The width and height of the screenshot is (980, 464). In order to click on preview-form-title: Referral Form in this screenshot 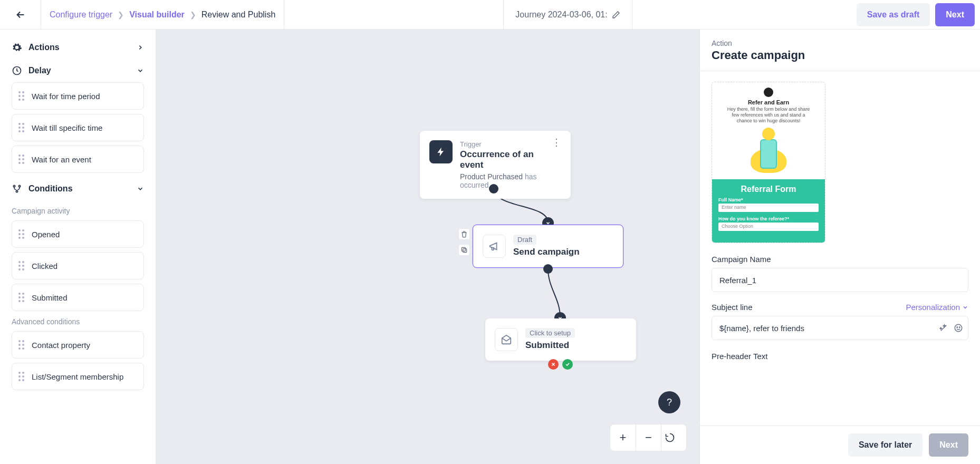, I will do `click(768, 189)`.